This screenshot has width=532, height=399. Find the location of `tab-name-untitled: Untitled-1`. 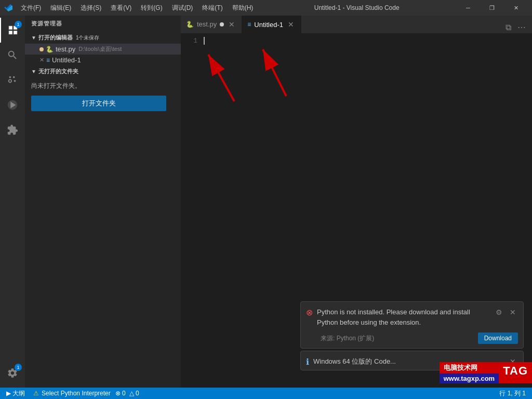

tab-name-untitled: Untitled-1 is located at coordinates (269, 25).